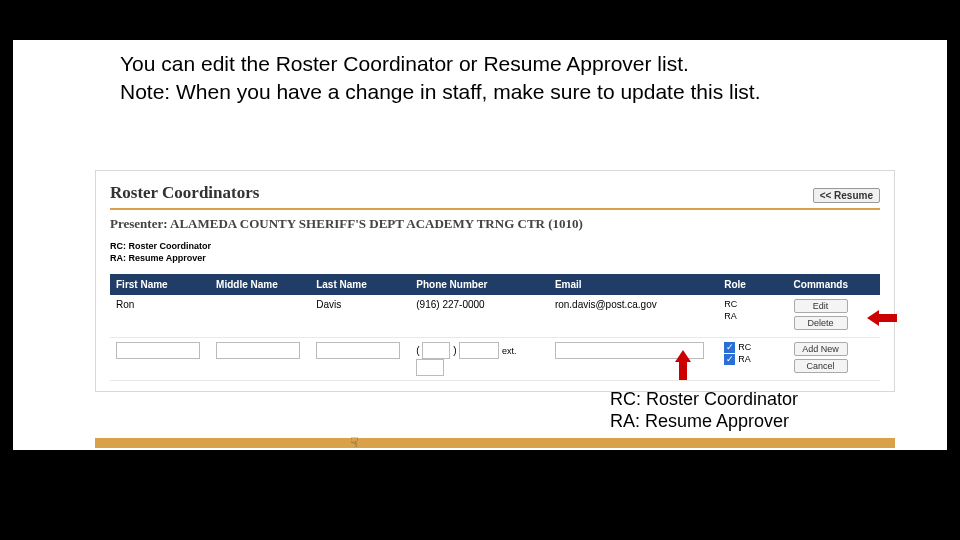 This screenshot has width=960, height=540. What do you see at coordinates (704, 400) in the screenshot?
I see `annotation-rc: RC: Roster Coordinator` at bounding box center [704, 400].